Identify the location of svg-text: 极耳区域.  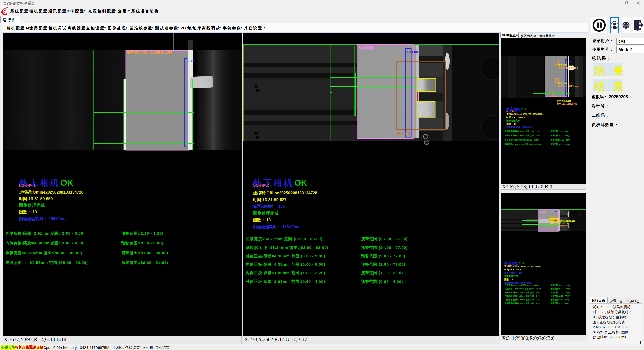
(403, 133).